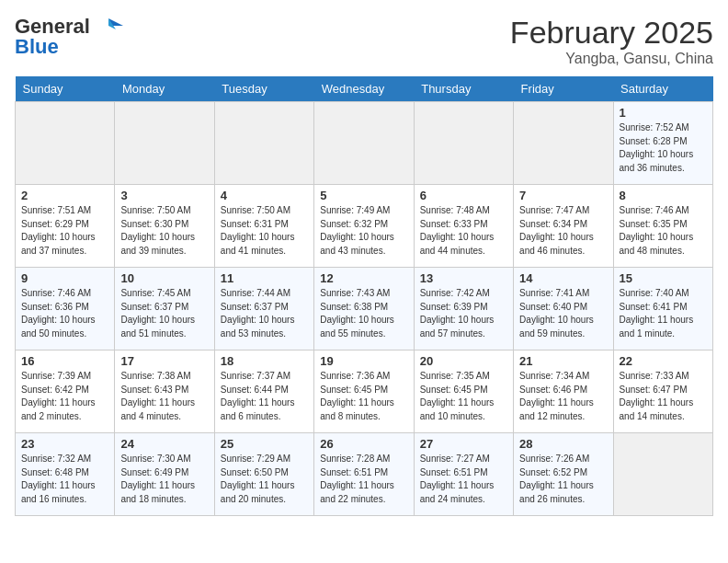 The width and height of the screenshot is (728, 563). What do you see at coordinates (364, 40) in the screenshot?
I see `page-header: General Blue February 2025 Yangba, Gansu…` at bounding box center [364, 40].